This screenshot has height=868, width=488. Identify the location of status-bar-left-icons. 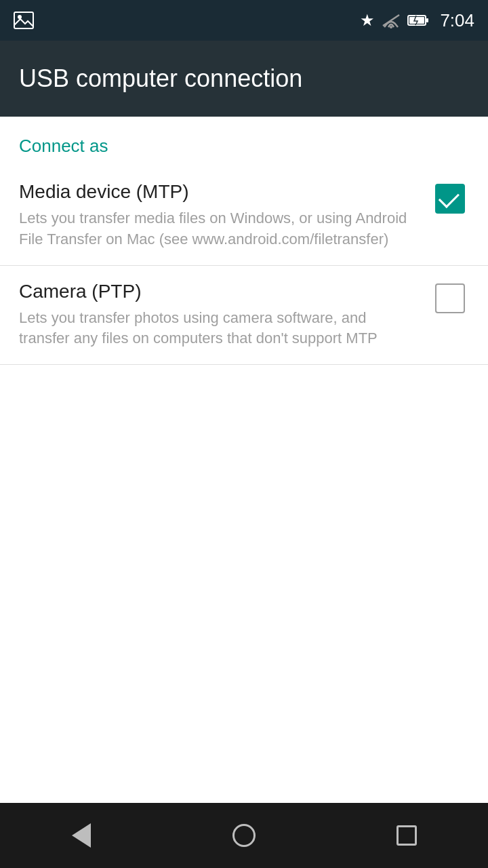
(24, 20).